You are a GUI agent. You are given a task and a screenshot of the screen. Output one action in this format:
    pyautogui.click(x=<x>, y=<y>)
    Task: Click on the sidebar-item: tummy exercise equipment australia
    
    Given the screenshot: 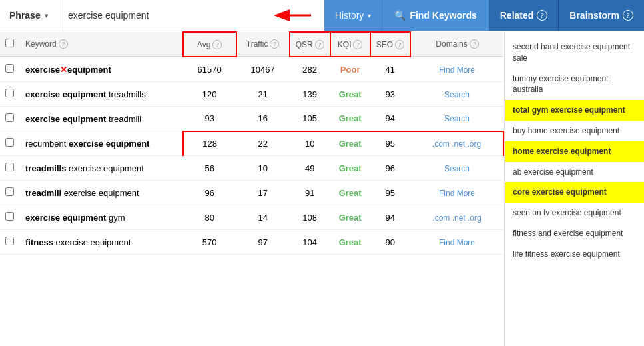 What is the action you would take?
    pyautogui.click(x=574, y=85)
    